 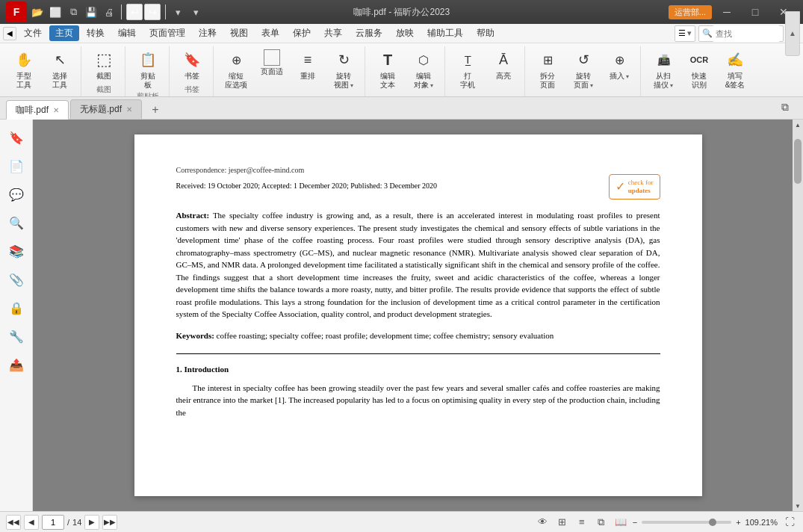 I want to click on hand-tool-button: ✋ 手型工具, so click(x=24, y=69).